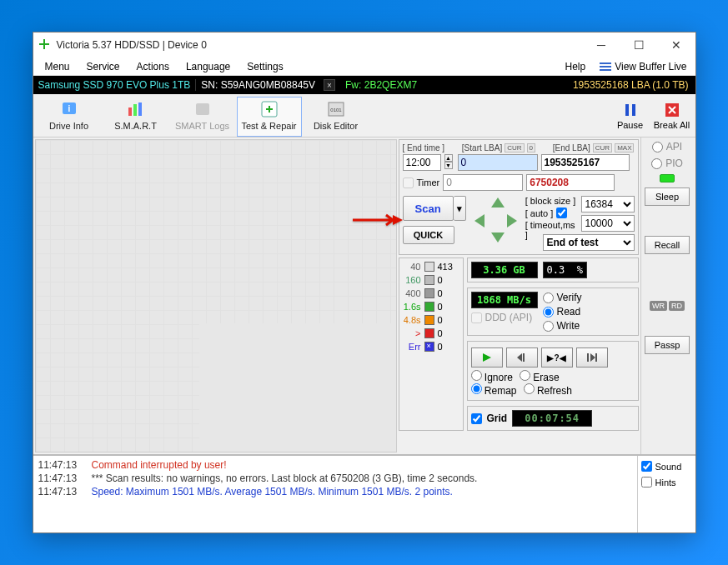 The image size is (728, 565). What do you see at coordinates (630, 85) in the screenshot?
I see `lba-info: 1953525168 LBA (1.0 TB)` at bounding box center [630, 85].